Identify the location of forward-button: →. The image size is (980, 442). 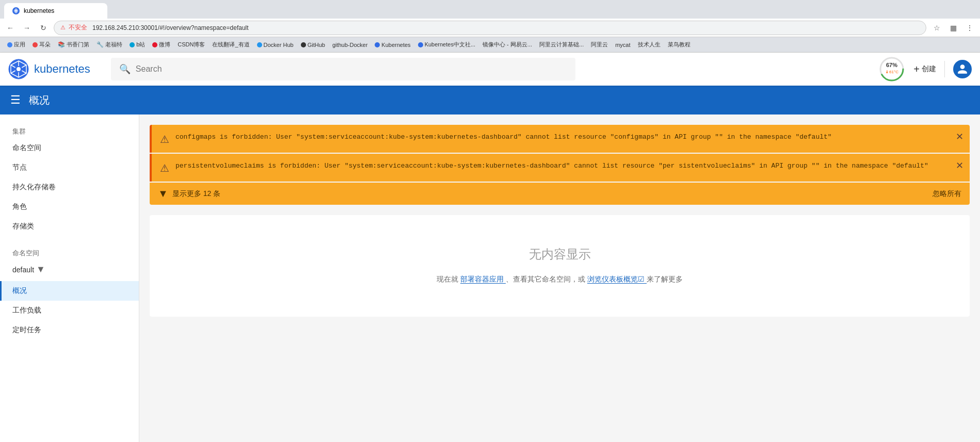
(27, 28).